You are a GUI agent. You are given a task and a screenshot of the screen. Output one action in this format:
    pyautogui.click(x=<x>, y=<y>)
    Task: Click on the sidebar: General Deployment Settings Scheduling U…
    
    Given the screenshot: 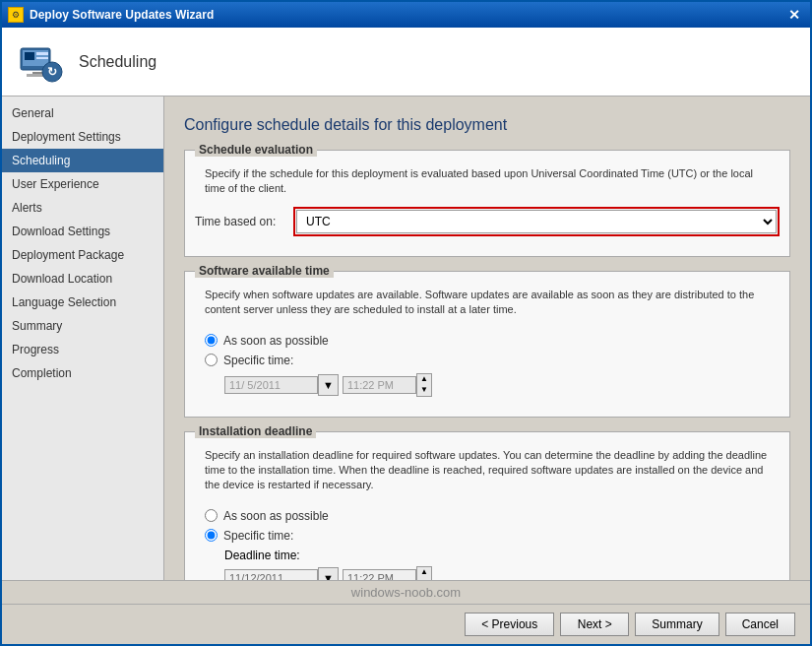 What is the action you would take?
    pyautogui.click(x=83, y=339)
    